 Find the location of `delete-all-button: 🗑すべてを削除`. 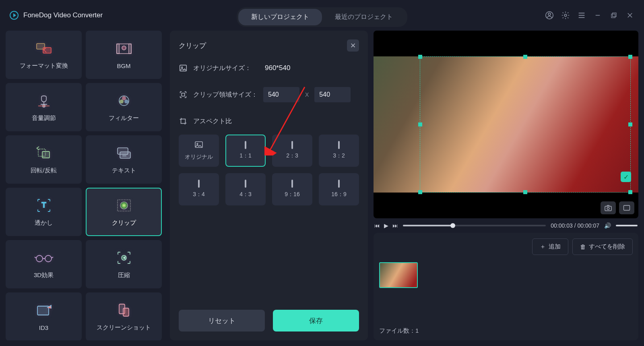

delete-all-button: 🗑すべてを削除 is located at coordinates (603, 247).